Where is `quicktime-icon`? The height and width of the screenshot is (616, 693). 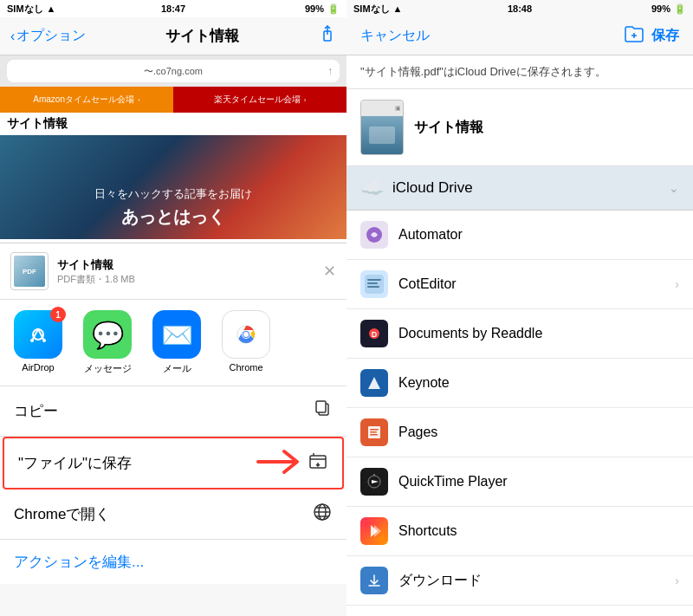
quicktime-icon is located at coordinates (374, 482).